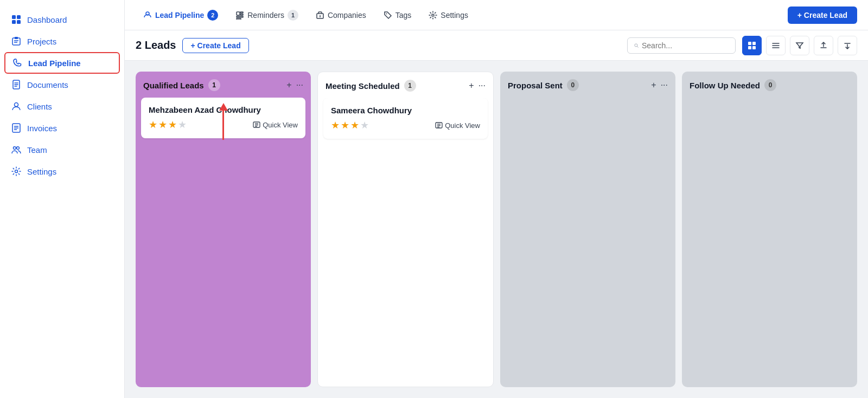 Image resolution: width=868 pixels, height=398 pixels. What do you see at coordinates (496, 46) in the screenshot?
I see `page-header: 2 Leads + Create Lead` at bounding box center [496, 46].